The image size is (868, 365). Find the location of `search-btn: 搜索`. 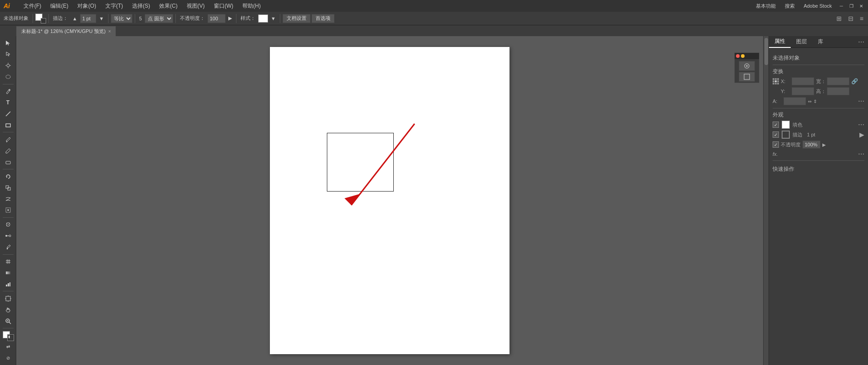

search-btn: 搜索 is located at coordinates (790, 6).